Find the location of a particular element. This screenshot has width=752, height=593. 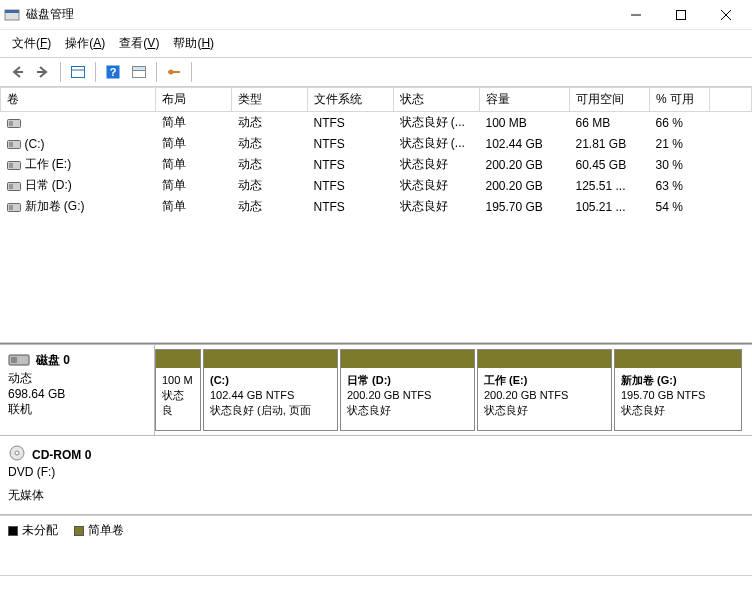

view-top-button is located at coordinates (139, 72).